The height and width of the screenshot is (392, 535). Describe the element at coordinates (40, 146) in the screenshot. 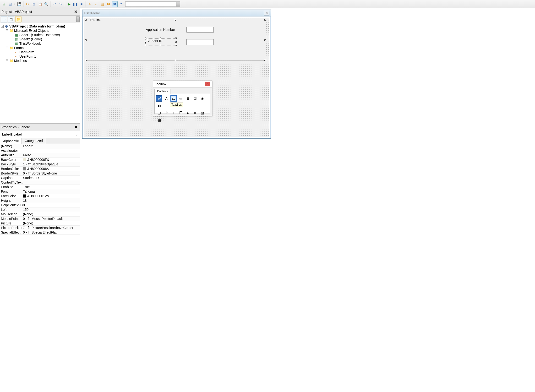

I see `property-row: (Name)Label2` at that location.